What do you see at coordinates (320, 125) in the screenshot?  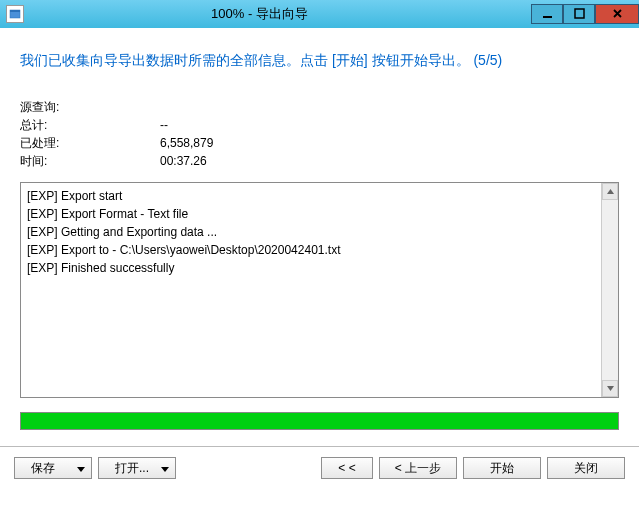 I see `stat-row-total: 总计: --` at bounding box center [320, 125].